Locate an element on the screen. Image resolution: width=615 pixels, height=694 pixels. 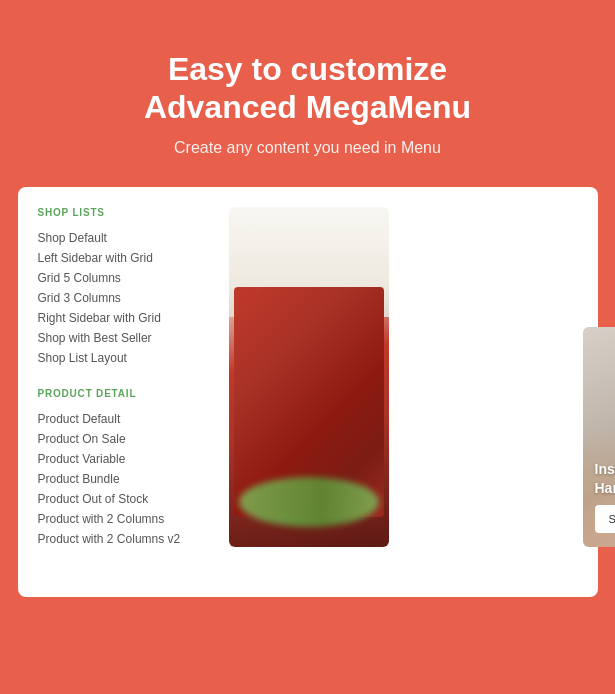
product-detail-item: Product Variable is located at coordinates (126, 459).